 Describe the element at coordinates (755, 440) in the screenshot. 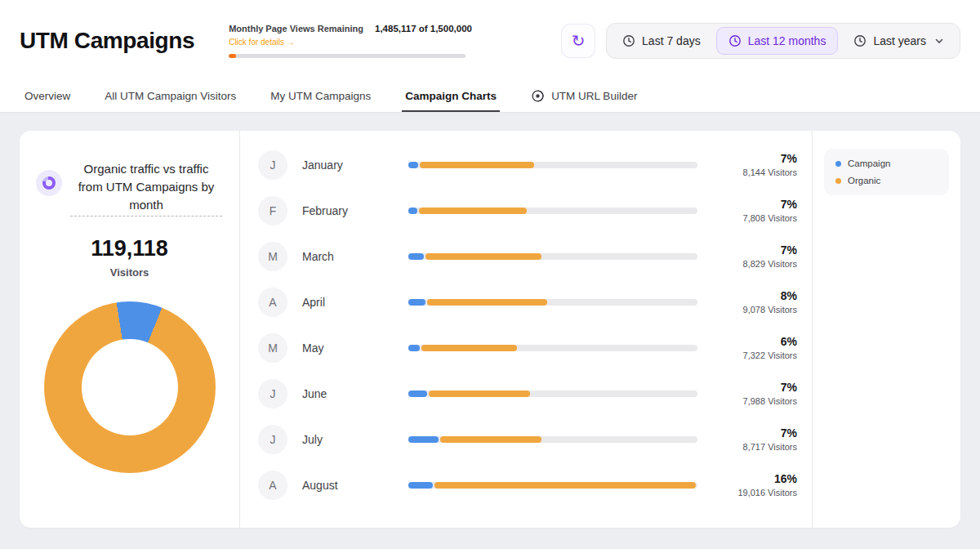

I see `month-stats: 7% 8,717 Visitors` at that location.